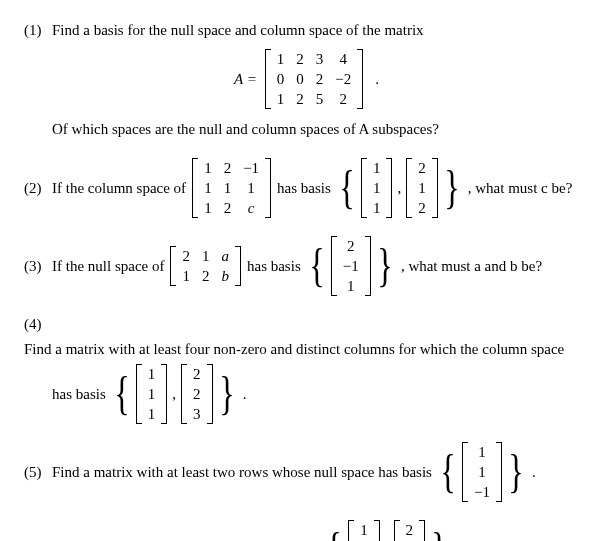  Describe the element at coordinates (482, 472) in the screenshot. I see `p5-v1: 11−1` at that location.